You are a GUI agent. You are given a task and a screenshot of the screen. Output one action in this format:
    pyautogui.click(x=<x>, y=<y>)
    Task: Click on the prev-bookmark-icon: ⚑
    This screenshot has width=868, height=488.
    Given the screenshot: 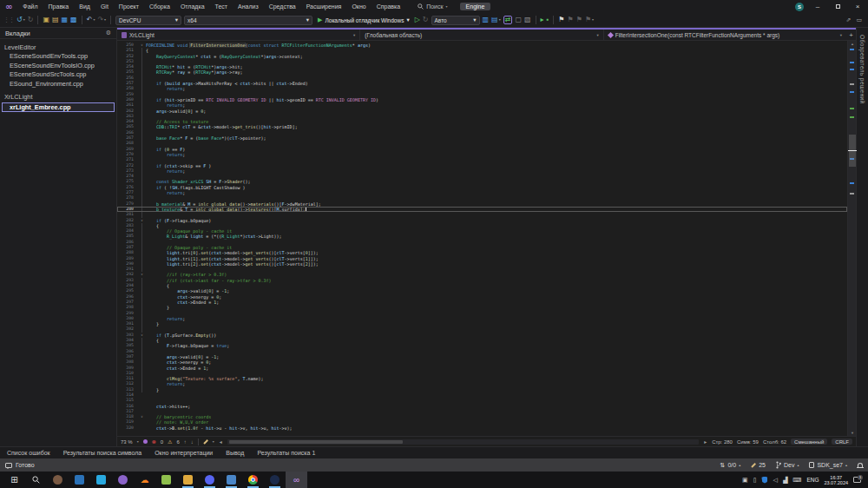 What is the action you would take?
    pyautogui.click(x=571, y=20)
    